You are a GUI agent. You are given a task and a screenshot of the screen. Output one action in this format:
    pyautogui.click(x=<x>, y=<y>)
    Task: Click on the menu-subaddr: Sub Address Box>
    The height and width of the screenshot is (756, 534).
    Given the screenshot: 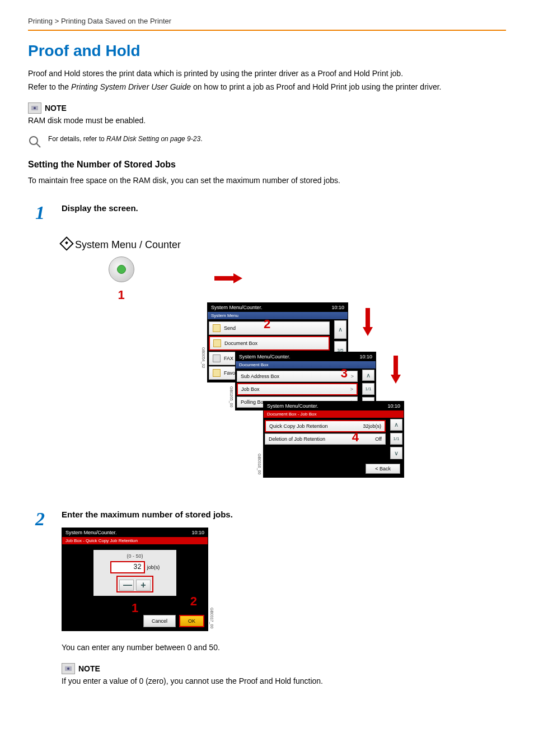 What is the action you would take?
    pyautogui.click(x=297, y=376)
    